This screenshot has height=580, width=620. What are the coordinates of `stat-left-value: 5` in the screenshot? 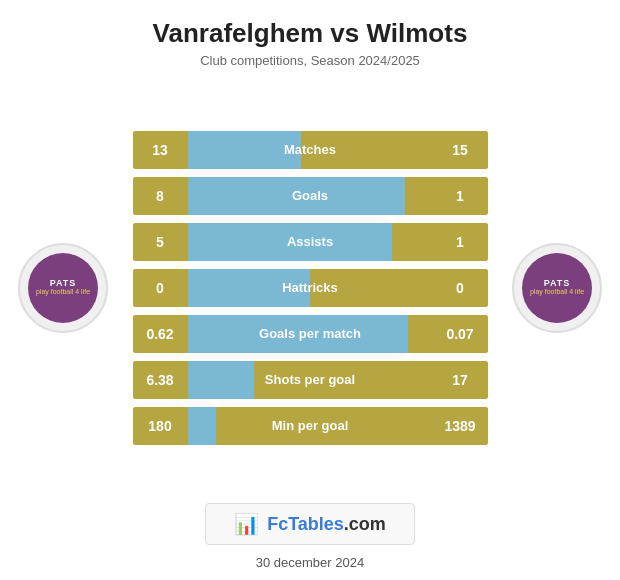 It's located at (160, 242).